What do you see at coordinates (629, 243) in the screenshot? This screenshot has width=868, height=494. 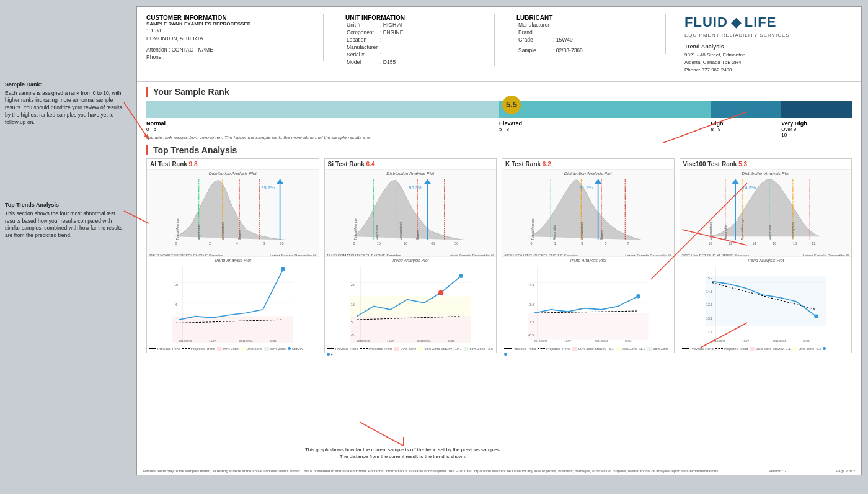 I see `svg-text: 7` at bounding box center [629, 243].